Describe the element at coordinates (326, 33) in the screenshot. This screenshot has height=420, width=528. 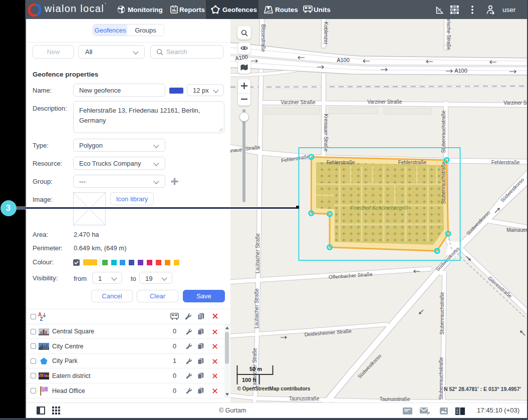
I see `svg-text: Koblenzer` at that location.